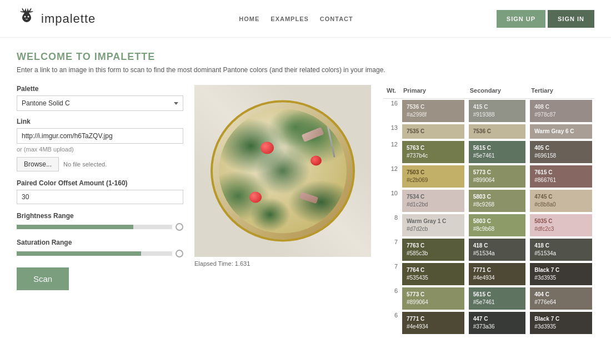 This screenshot has width=611, height=364. Describe the element at coordinates (100, 164) in the screenshot. I see `file-upload-row: Browse... No file selected.` at that location.